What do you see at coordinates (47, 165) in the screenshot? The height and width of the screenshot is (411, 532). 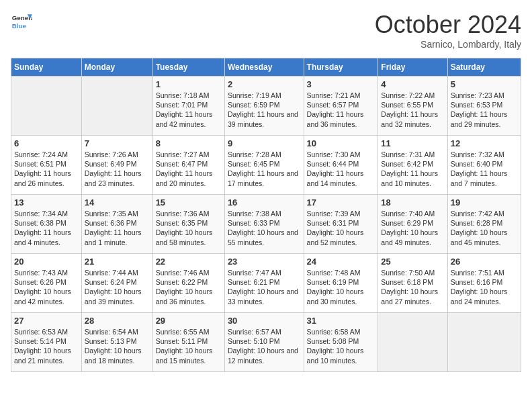 I see `calendar-cell: 6Sunrise: 7:24 AMSunset: 6:51 PMDaylight…` at bounding box center [47, 165].